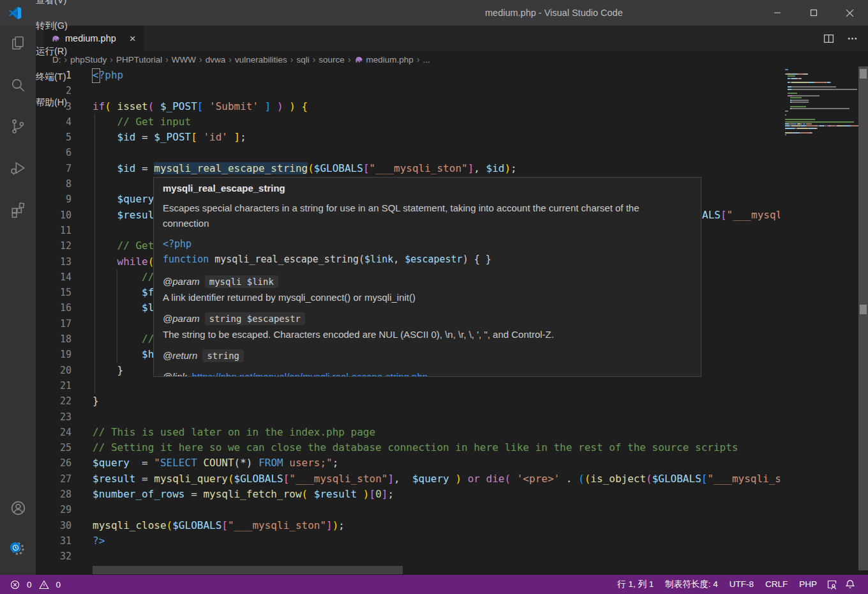 The width and height of the screenshot is (868, 594). What do you see at coordinates (223, 356) in the screenshot?
I see `doc-code-chip: string` at bounding box center [223, 356].